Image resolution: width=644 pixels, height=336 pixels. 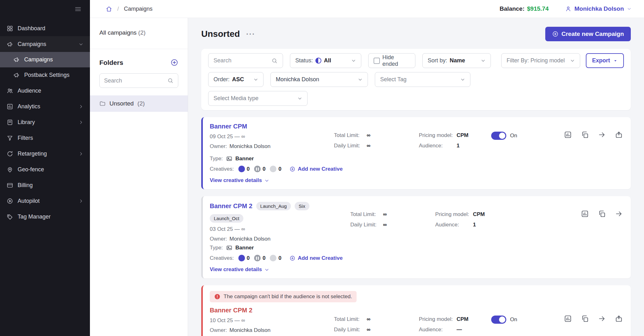 I want to click on breadcrumb-current: Campaigns, so click(x=138, y=9).